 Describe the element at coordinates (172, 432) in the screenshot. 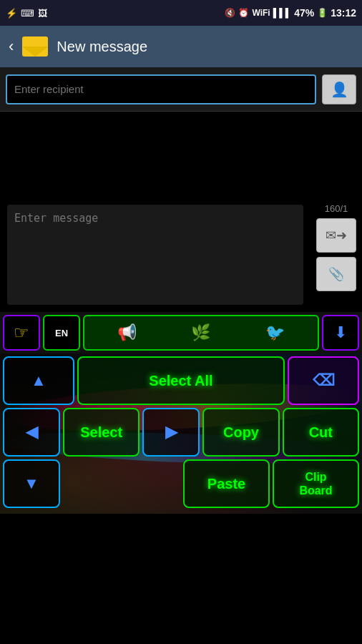

I see `arrow-right-icon` at that location.